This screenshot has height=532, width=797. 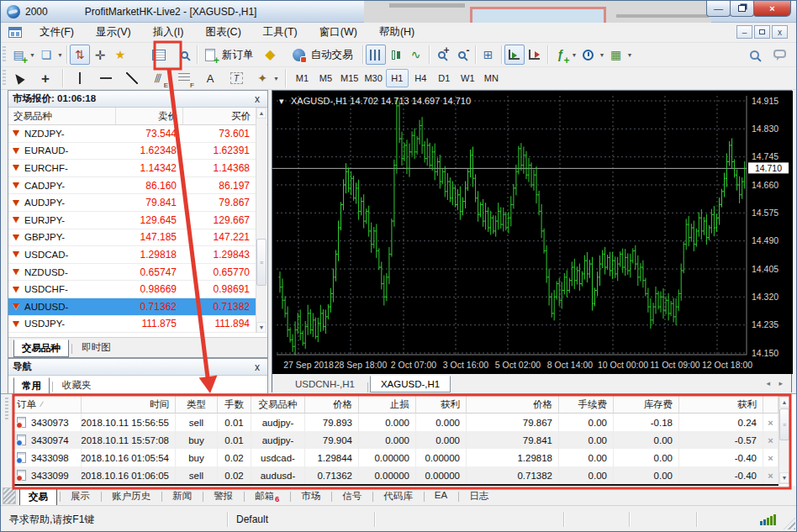 What do you see at coordinates (81, 496) in the screenshot?
I see `terminal-tab-2: 展示` at bounding box center [81, 496].